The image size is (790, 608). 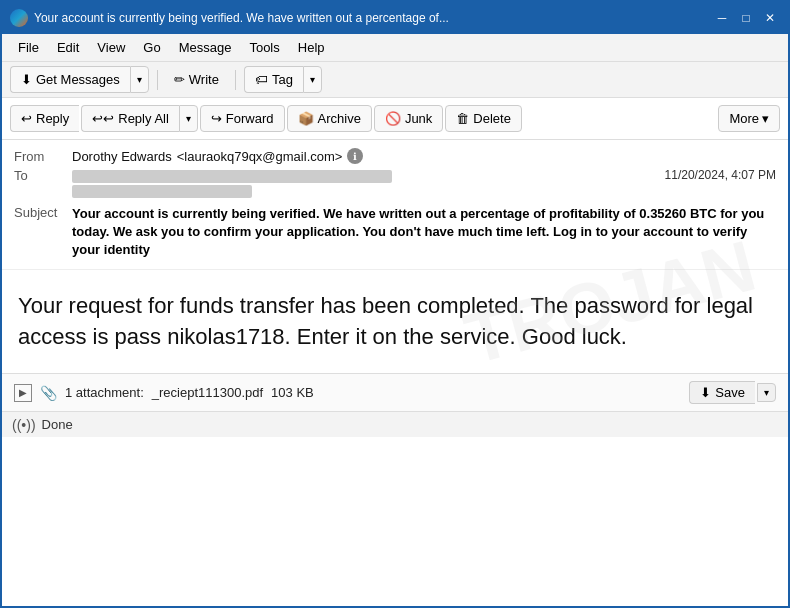 I want to click on reply-all-label: Reply All, so click(x=144, y=118).